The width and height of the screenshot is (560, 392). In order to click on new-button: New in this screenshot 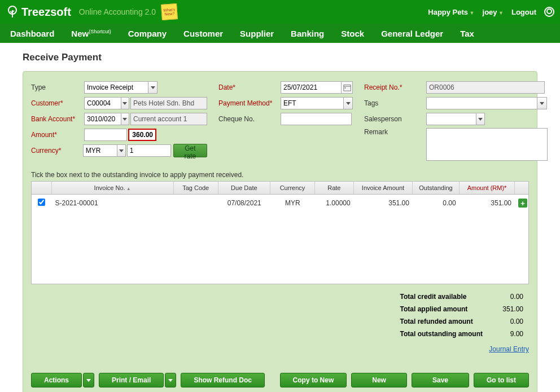, I will do `click(379, 380)`.